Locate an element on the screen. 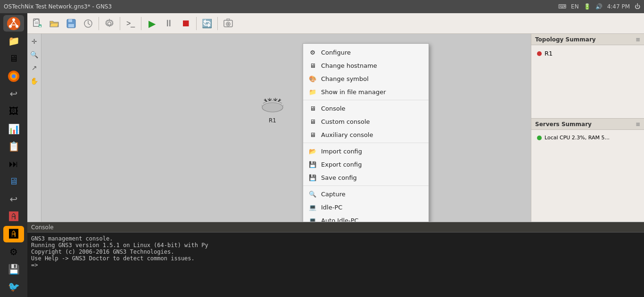 The image size is (644, 297). dock-files: 📁 is located at coordinates (14, 40).